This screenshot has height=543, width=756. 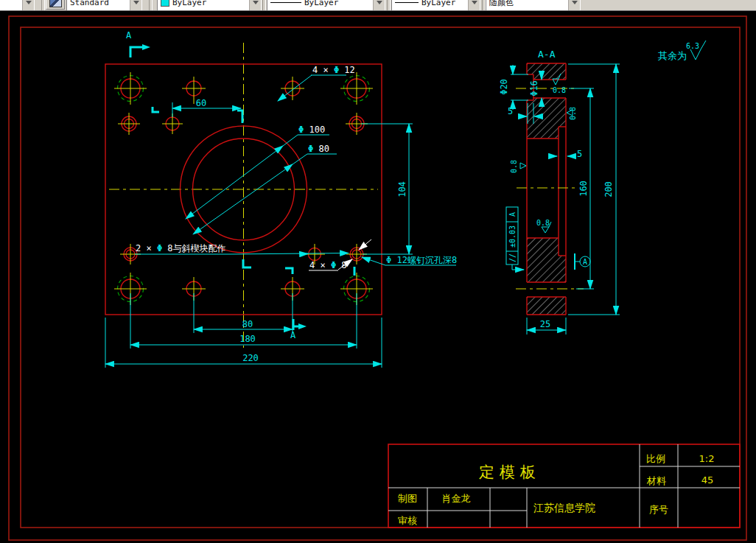 I want to click on general-finish-note: 其余为 6.3, so click(x=682, y=51).